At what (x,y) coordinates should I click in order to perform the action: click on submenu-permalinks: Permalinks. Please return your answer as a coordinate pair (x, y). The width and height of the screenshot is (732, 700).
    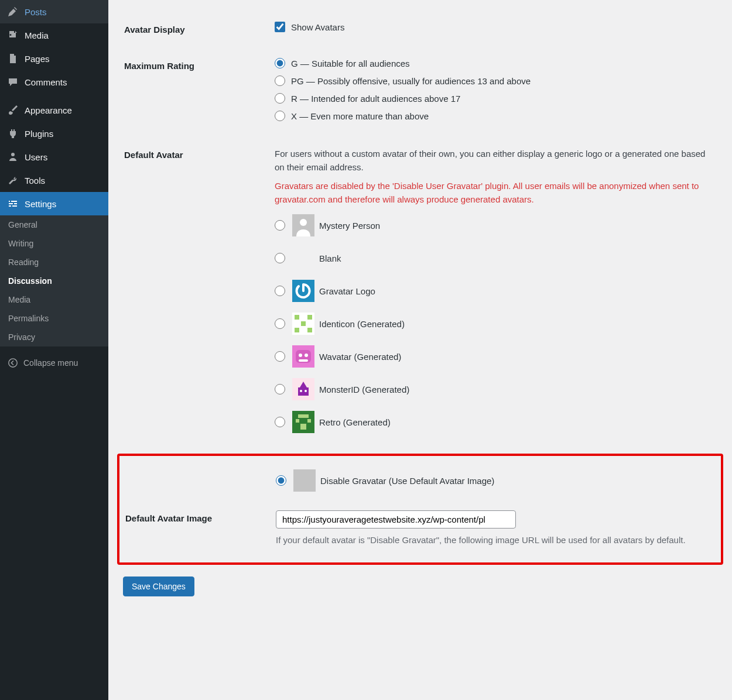
    Looking at the image, I should click on (54, 318).